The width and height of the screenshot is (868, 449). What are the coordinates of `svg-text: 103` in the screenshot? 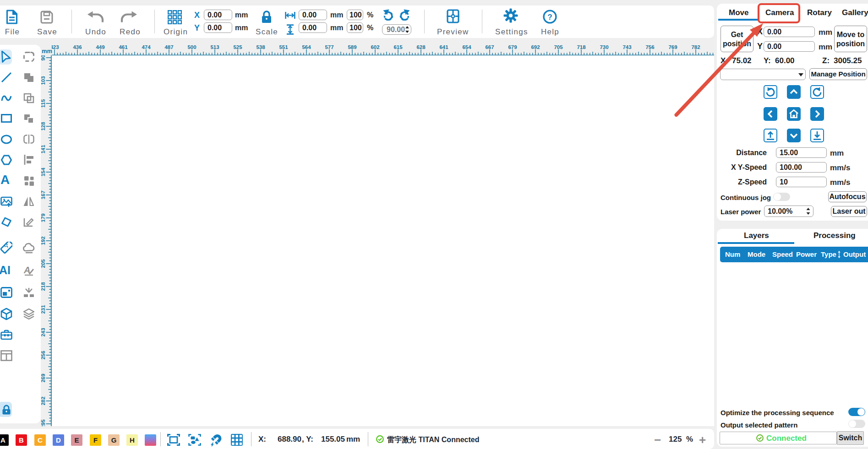 It's located at (43, 81).